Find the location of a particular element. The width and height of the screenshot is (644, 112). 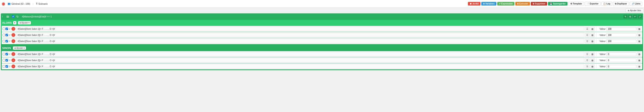

sinon-row3-formula: #[Salon][Store Salon 3][< F . . . . . O … is located at coordinates (300, 66).